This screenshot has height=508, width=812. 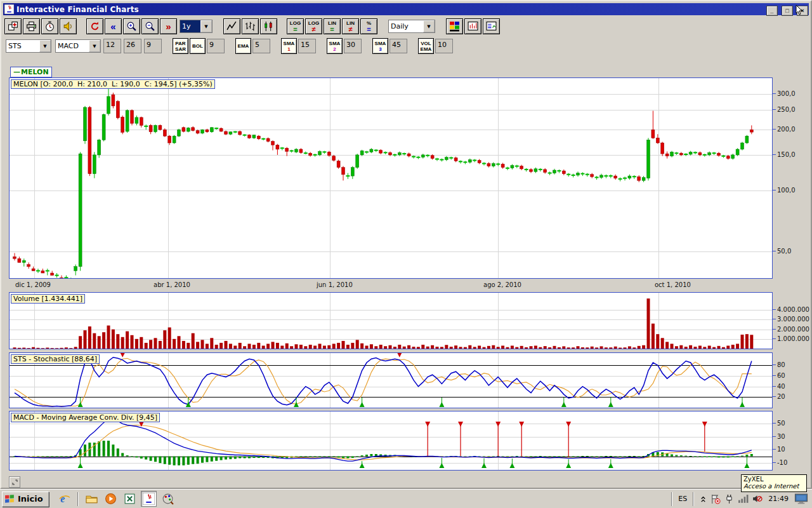 I want to click on sma1-button: SMA1, so click(x=289, y=46).